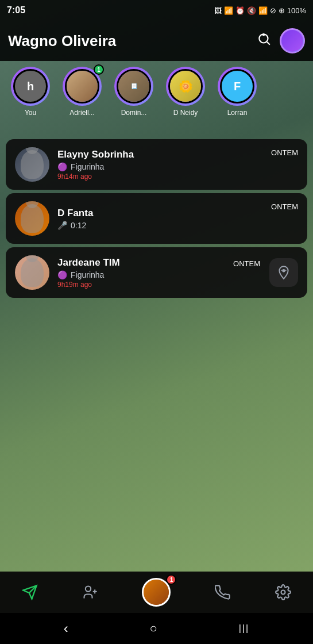 The image size is (313, 644). Describe the element at coordinates (30, 92) in the screenshot. I see `story-you: h You` at that location.